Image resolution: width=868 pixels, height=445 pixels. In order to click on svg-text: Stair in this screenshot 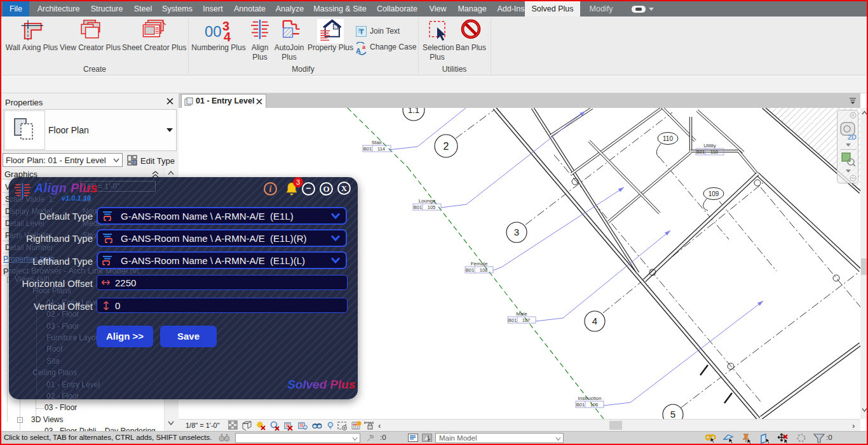, I will do `click(377, 142)`.